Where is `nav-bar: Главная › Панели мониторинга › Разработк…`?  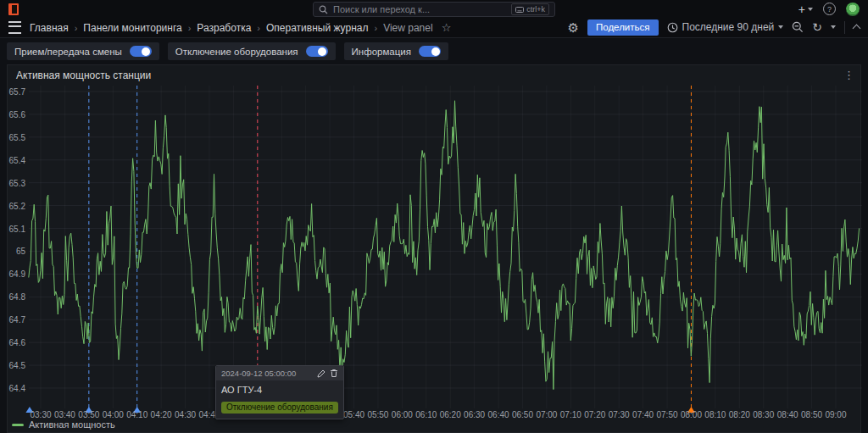
nav-bar: Главная › Панели мониторинга › Разработк… is located at coordinates (434, 28).